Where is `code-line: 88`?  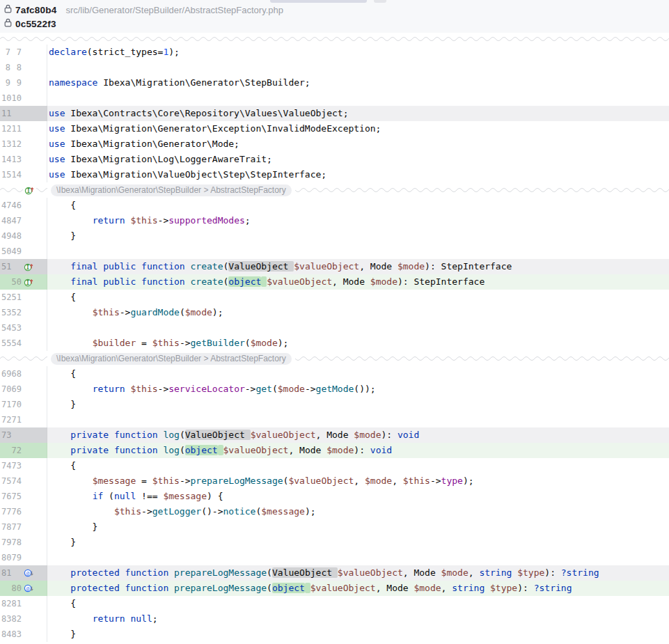 code-line: 88 is located at coordinates (334, 68).